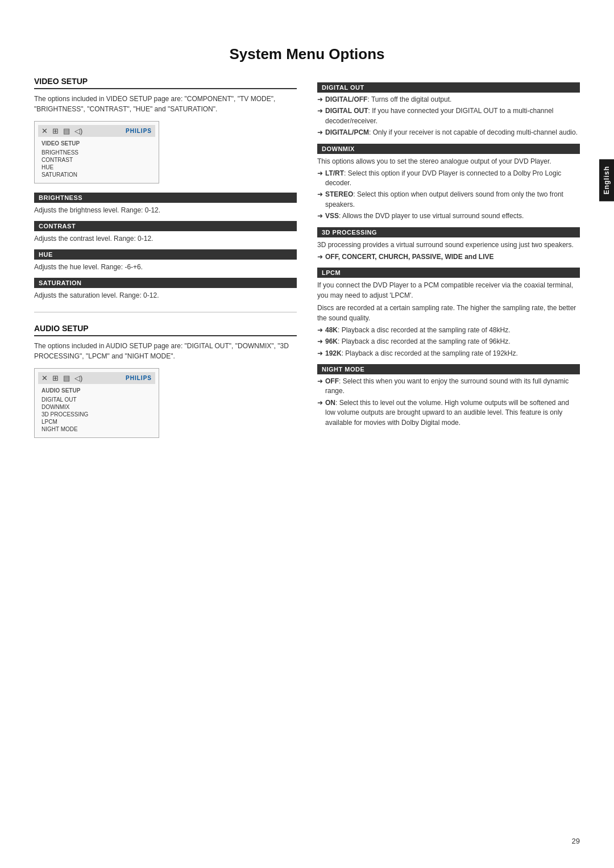 The height and width of the screenshot is (868, 614). Describe the element at coordinates (165, 381) in the screenshot. I see `audio-setup-section: AUDIO SETUP The options included in AUDI…` at that location.